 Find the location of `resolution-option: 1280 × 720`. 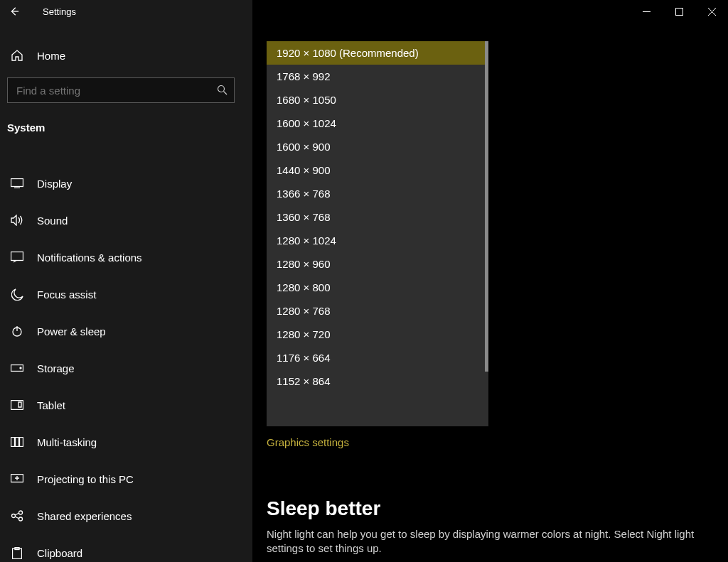

resolution-option: 1280 × 720 is located at coordinates (375, 334).